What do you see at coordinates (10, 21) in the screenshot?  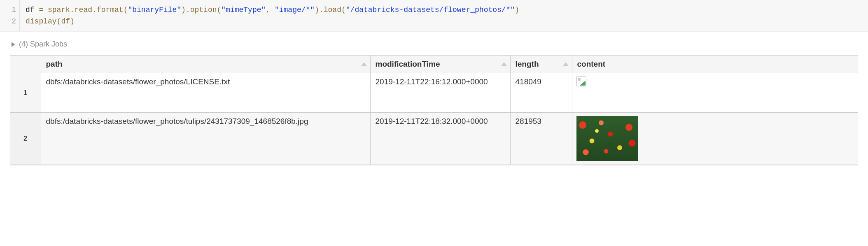 I see `line-number: 2` at bounding box center [10, 21].